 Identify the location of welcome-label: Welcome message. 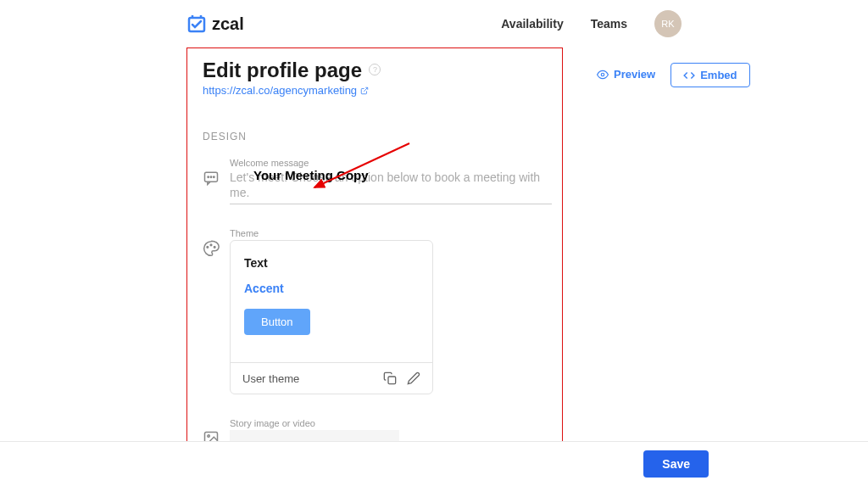
(391, 163).